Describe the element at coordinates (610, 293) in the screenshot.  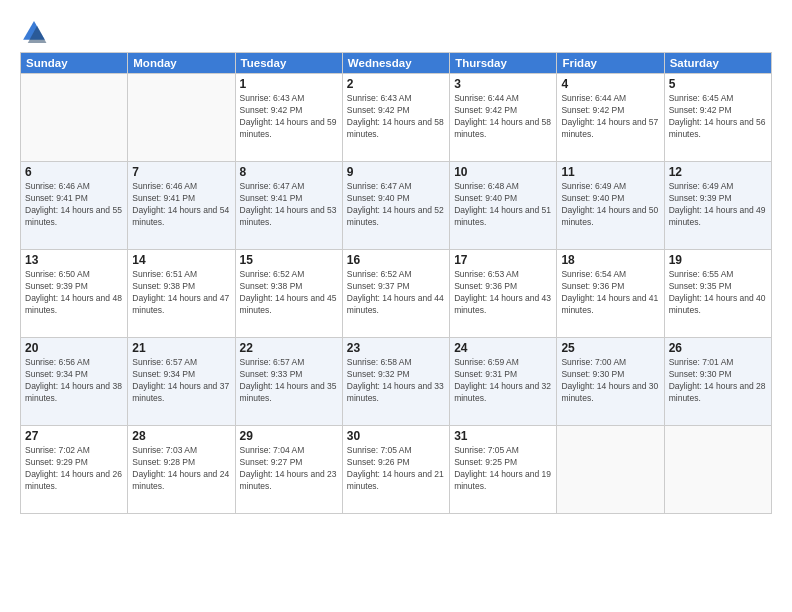
I see `day-info: Sunrise: 6:54 AM Sunset: 9:36 PM Dayligh…` at that location.